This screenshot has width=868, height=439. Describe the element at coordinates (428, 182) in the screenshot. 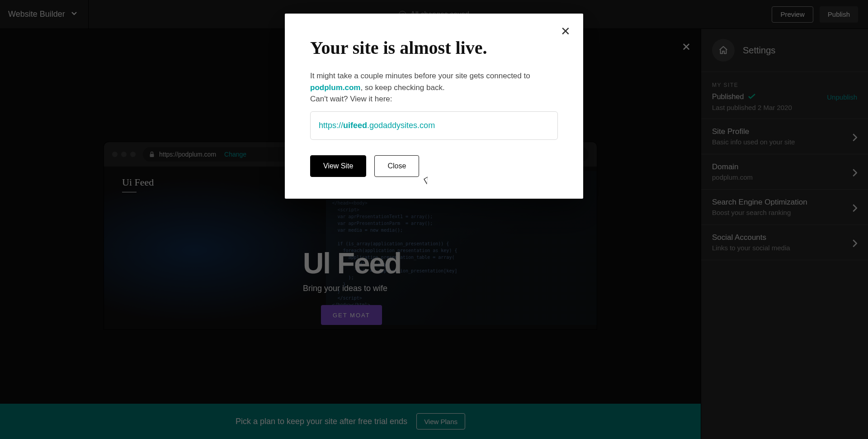

I see `cursor-icon` at that location.